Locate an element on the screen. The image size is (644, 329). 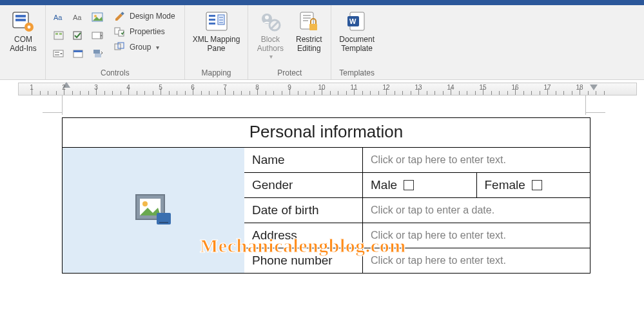
com-addins-button: COM Add-Ins is located at coordinates (23, 31).